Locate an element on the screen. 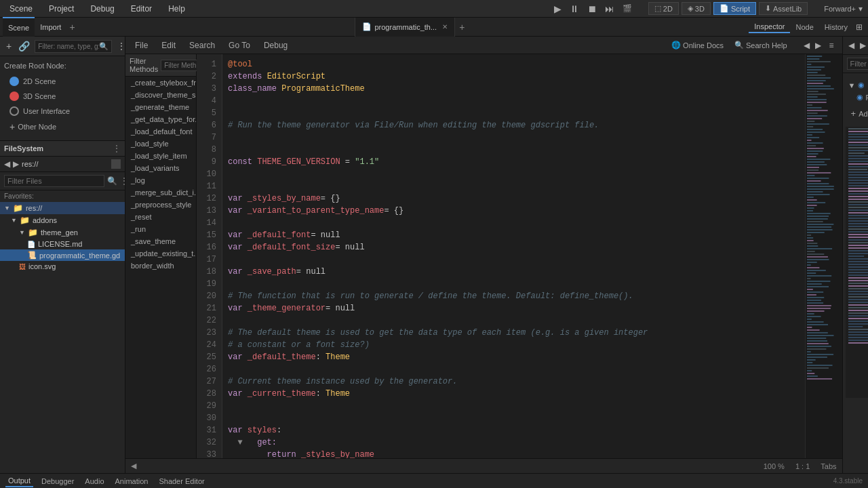  editor-nav-next: ▶ is located at coordinates (818, 45).